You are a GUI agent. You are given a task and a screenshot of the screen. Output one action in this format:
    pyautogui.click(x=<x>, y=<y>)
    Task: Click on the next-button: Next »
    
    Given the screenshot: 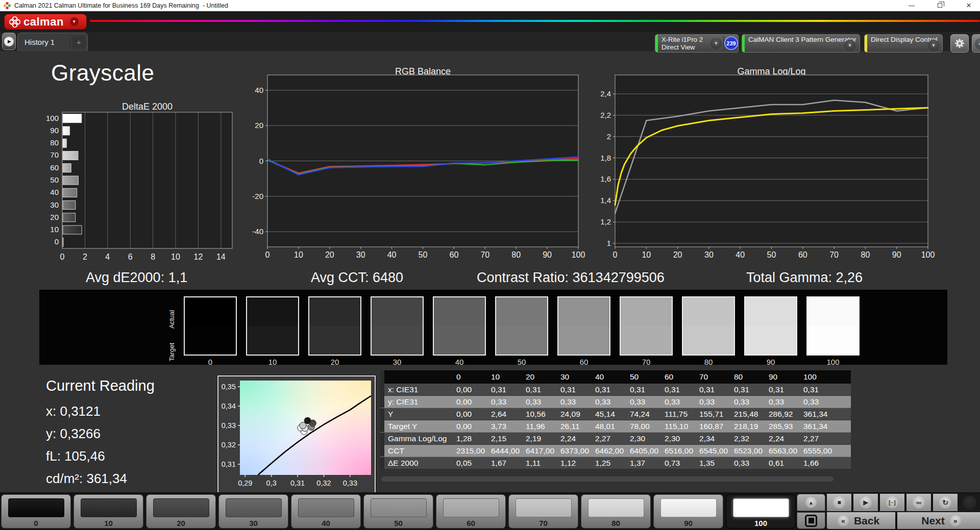 What is the action you would take?
    pyautogui.click(x=939, y=520)
    